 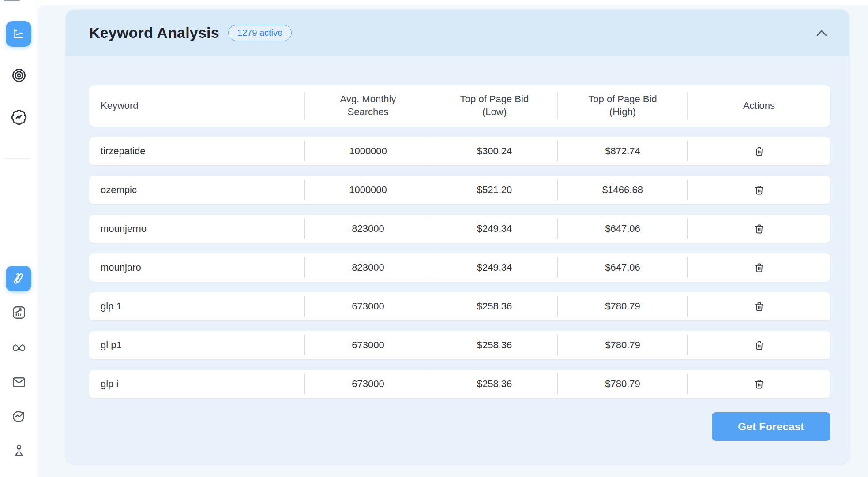 I want to click on logo-partial, so click(x=12, y=1).